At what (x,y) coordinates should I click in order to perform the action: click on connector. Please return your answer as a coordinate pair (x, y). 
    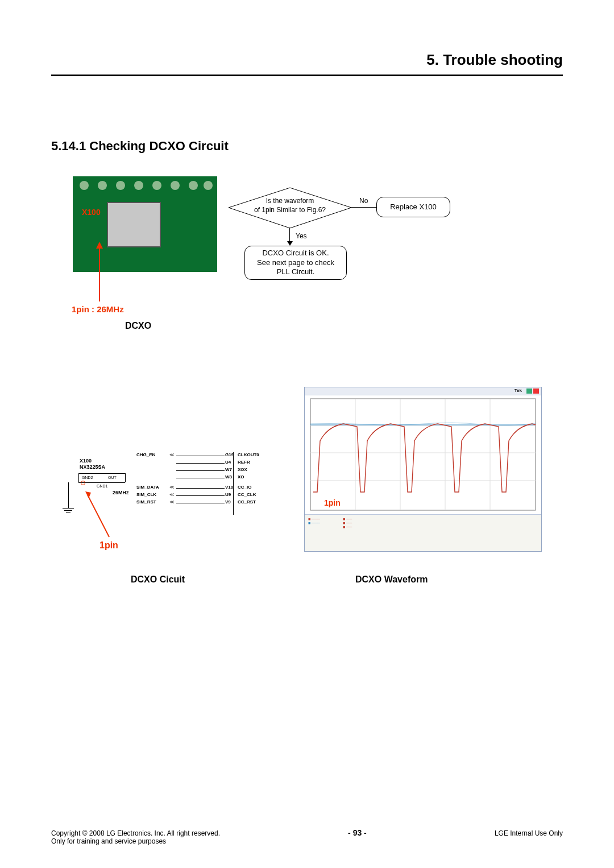
    Looking at the image, I should click on (364, 207).